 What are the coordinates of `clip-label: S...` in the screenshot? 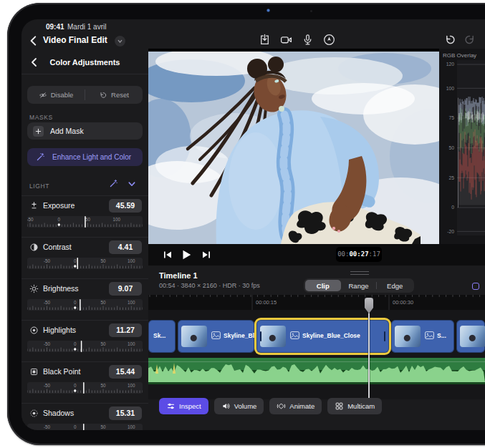 It's located at (441, 336).